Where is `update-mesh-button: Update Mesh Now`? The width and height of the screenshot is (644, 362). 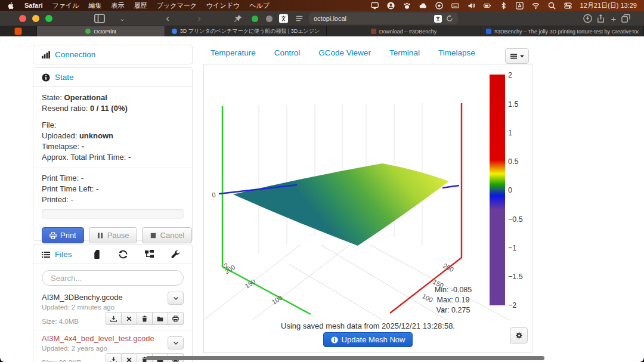 update-mesh-button: Update Mesh Now is located at coordinates (369, 340).